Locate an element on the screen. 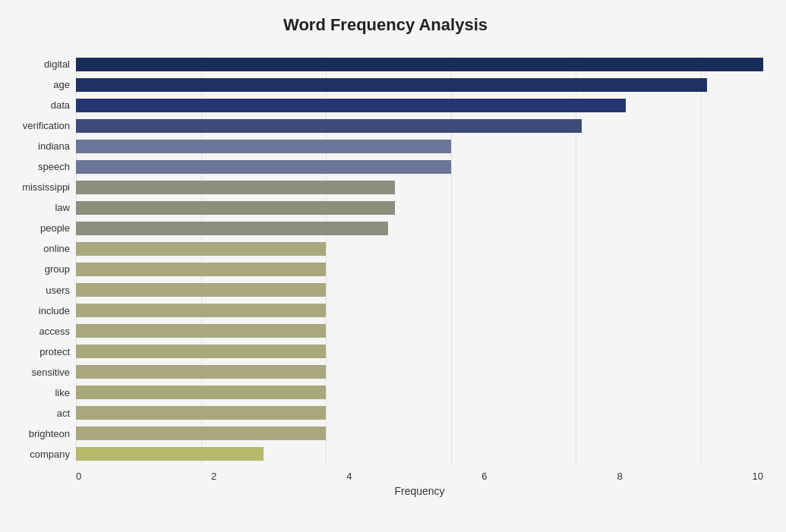 This screenshot has width=786, height=532. y-axis-label: sensitive is located at coordinates (50, 372).